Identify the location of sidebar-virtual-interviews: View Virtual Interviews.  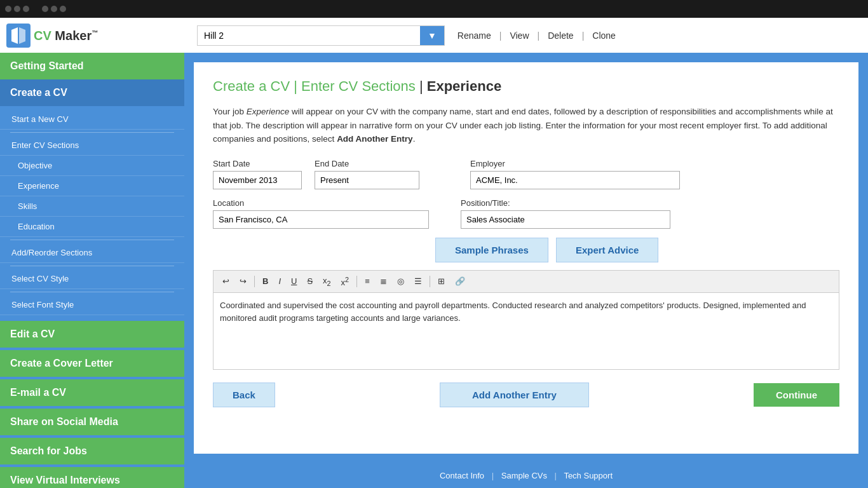
(92, 478).